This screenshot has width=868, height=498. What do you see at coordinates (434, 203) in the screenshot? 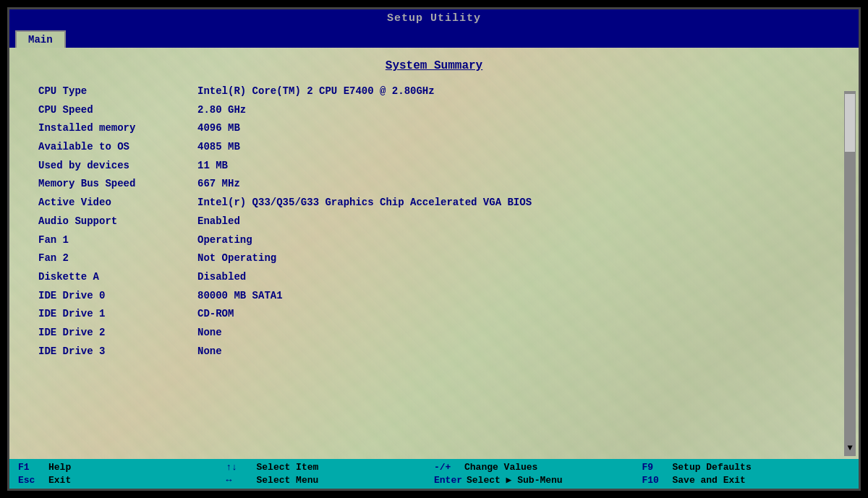
I see `table-row: Active VideoIntel(r) Q33/Q35/G33 Graphic…` at bounding box center [434, 203].